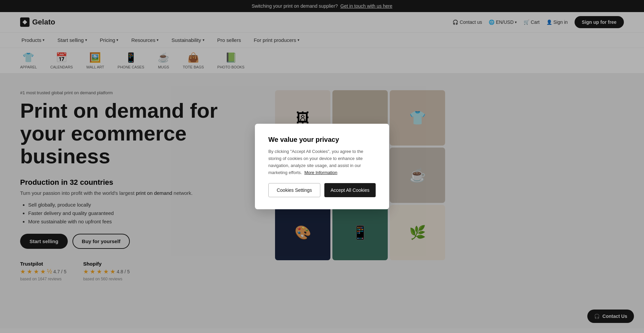  Describe the element at coordinates (294, 190) in the screenshot. I see `cookies-settings-button: Cookies Settings` at that location.